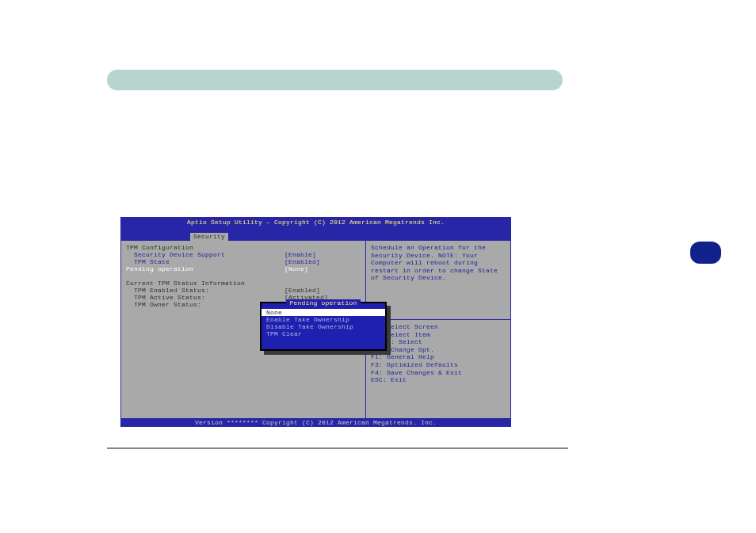 This screenshot has height=533, width=756. What do you see at coordinates (705, 253) in the screenshot?
I see `page-badge` at bounding box center [705, 253].